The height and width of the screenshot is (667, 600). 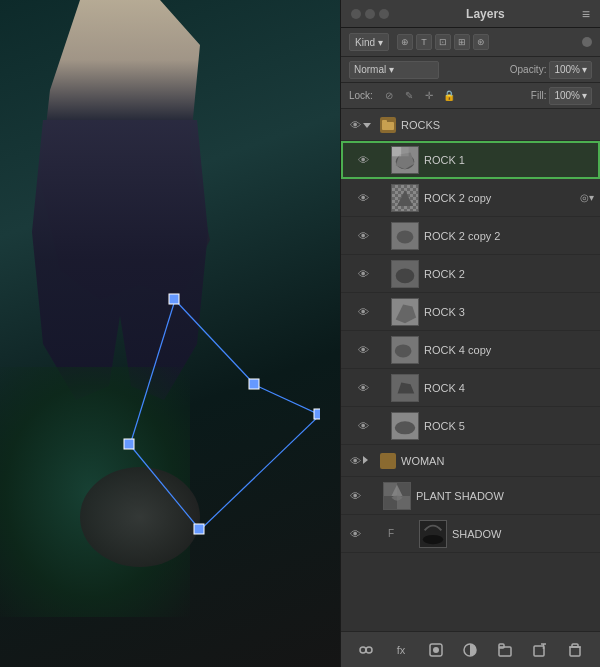 What do you see at coordinates (388, 461) in the screenshot?
I see `folder-icon-woman` at bounding box center [388, 461].